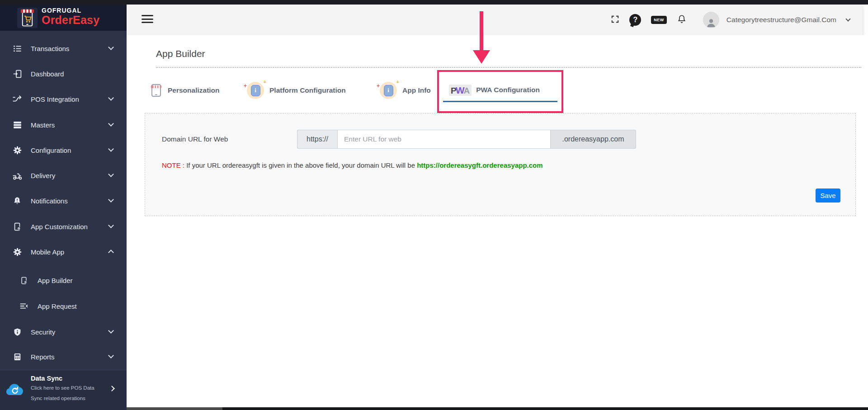 This screenshot has width=868, height=410. Describe the element at coordinates (301, 165) in the screenshot. I see `note-text: If your URL ordereasygft is given in the…` at that location.